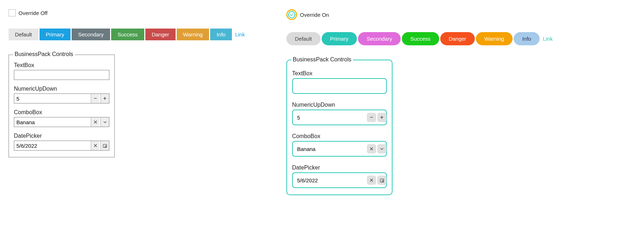 The image size is (644, 243). I want to click on override-off-checkbox, so click(12, 13).